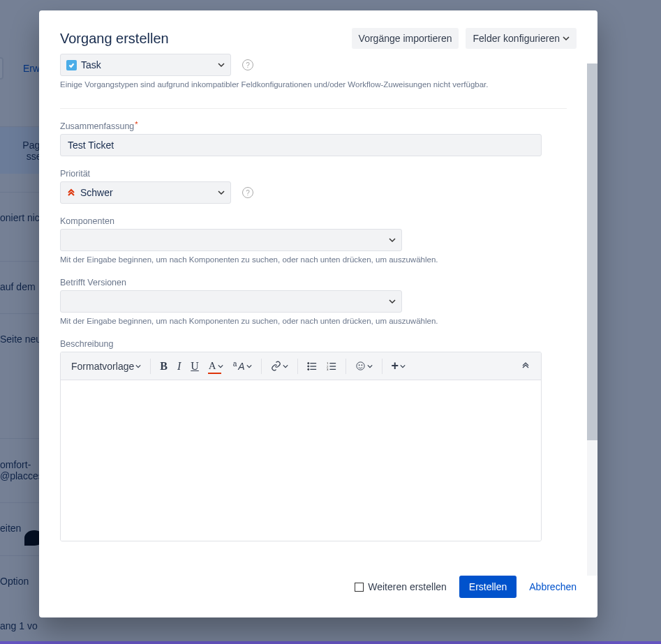 Image resolution: width=661 pixels, height=644 pixels. I want to click on cancel-button: Abbrechen, so click(553, 587).